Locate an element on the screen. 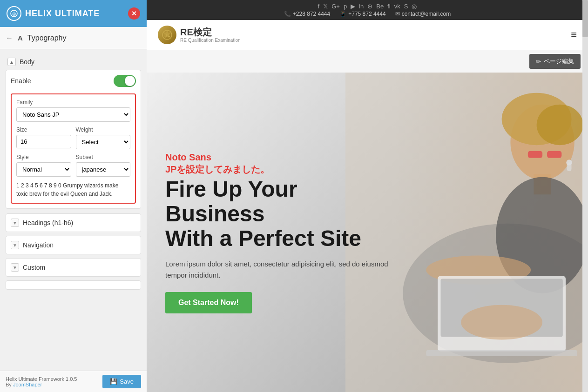  pinterest-icon: p is located at coordinates (345, 7).